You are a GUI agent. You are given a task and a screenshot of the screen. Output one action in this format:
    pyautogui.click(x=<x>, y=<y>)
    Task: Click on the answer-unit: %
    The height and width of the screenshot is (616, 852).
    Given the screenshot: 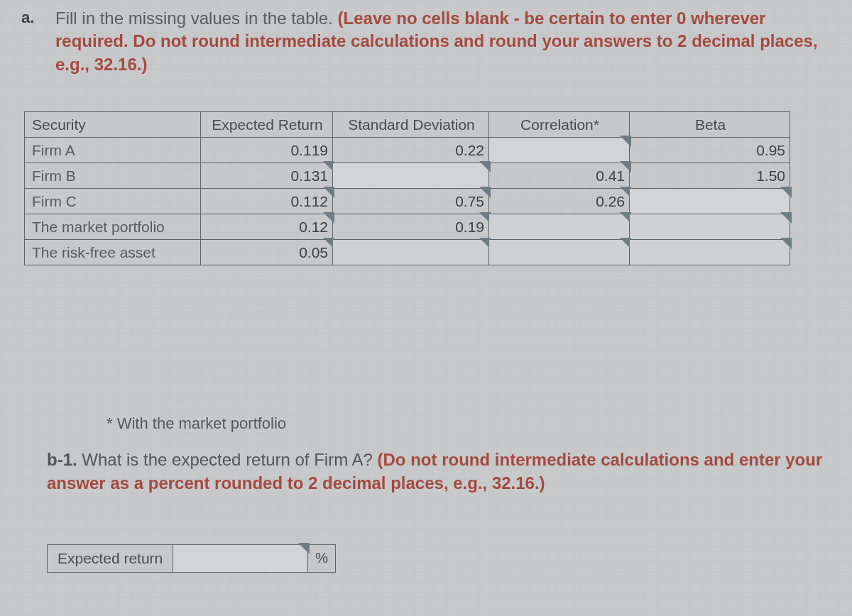 What is the action you would take?
    pyautogui.click(x=322, y=559)
    